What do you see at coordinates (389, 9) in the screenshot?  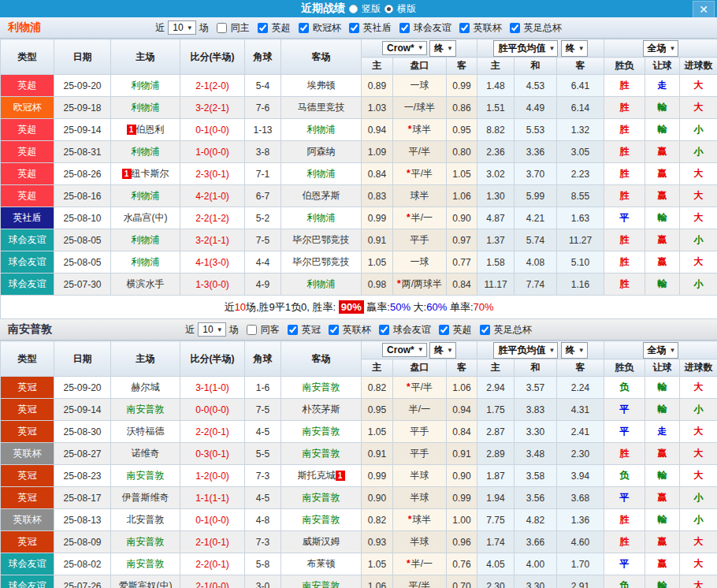 I see `horizontal-layout-radio` at bounding box center [389, 9].